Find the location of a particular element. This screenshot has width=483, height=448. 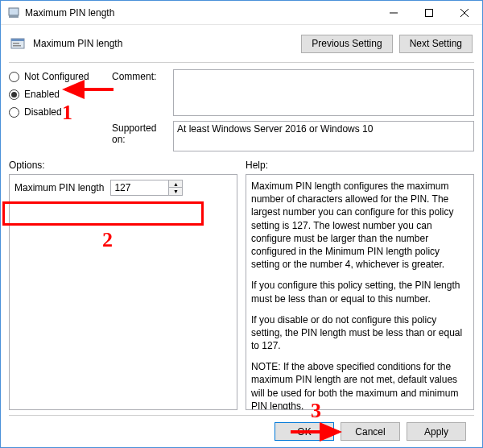

window-title: Maximum PIN length is located at coordinates (200, 13).